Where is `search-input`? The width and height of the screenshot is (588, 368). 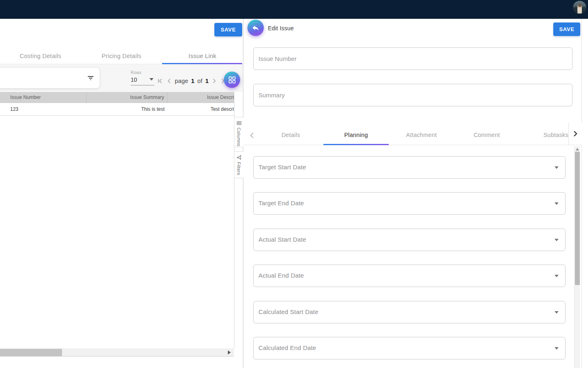 search-input is located at coordinates (42, 78).